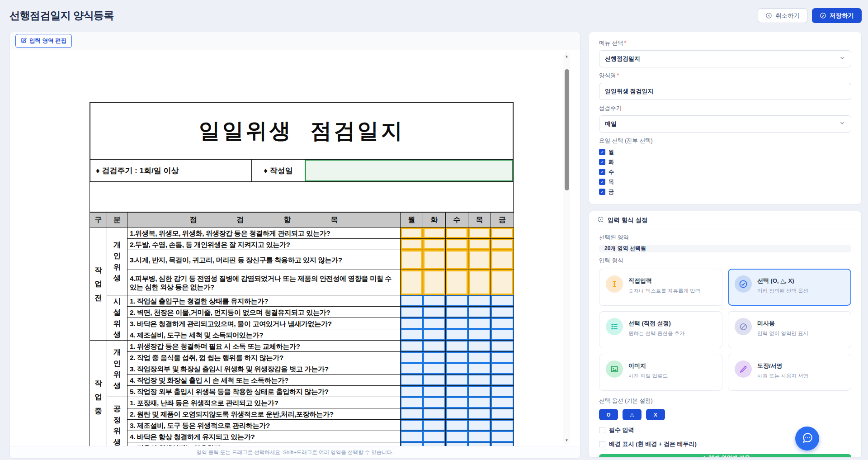 This screenshot has width=868, height=460. I want to click on save-button: 저장하기, so click(837, 15).